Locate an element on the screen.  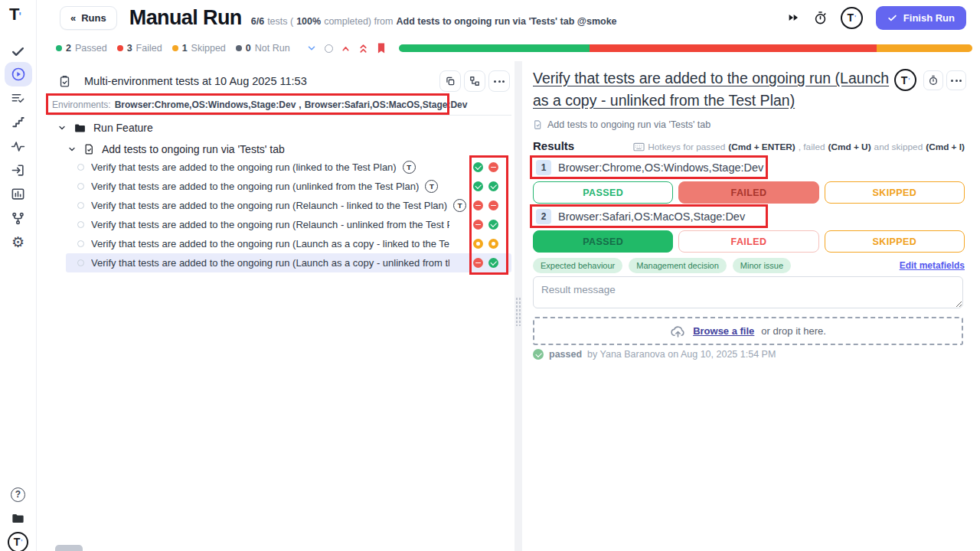
folder-icon is located at coordinates (80, 129).